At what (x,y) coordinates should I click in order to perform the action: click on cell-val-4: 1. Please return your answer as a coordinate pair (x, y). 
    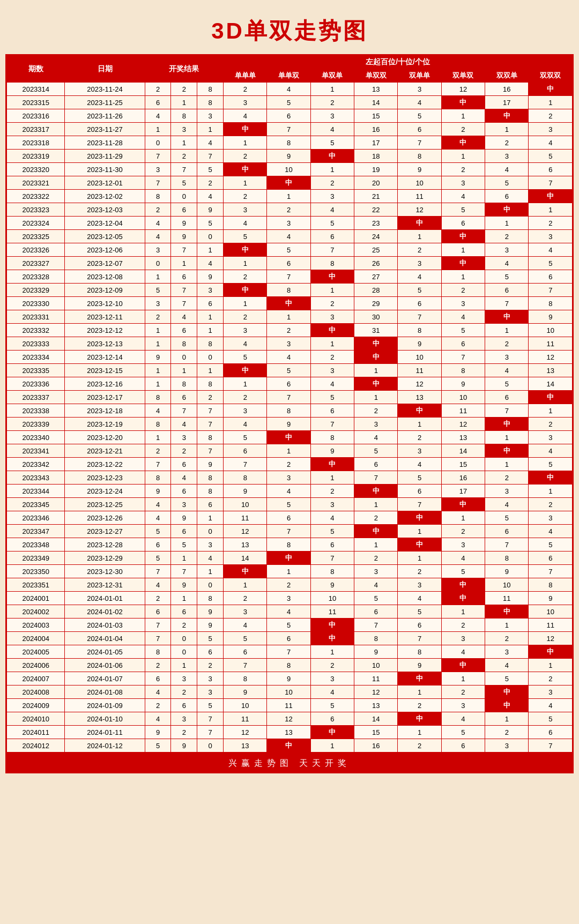
    Looking at the image, I should click on (419, 532).